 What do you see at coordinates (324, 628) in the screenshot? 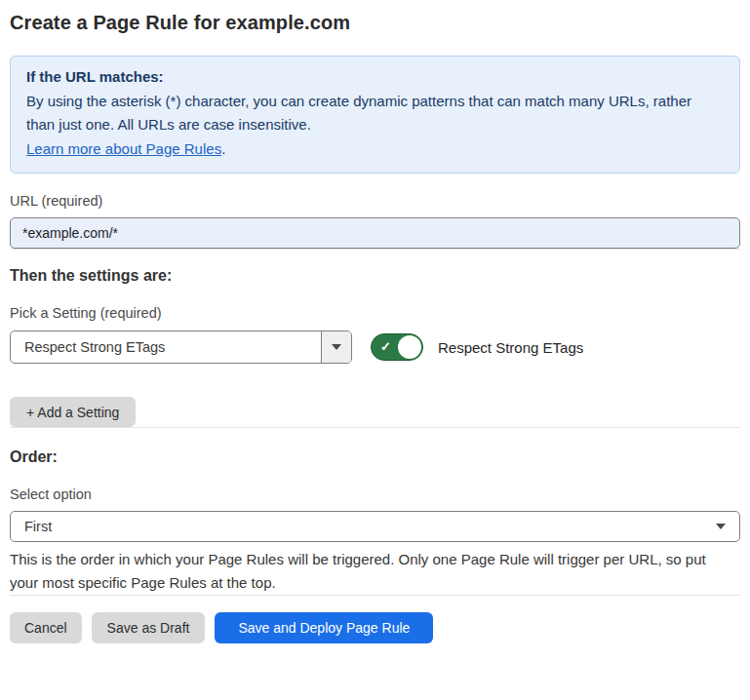
I see `save-and-deploy-button: Save and Deploy Page Rule` at bounding box center [324, 628].